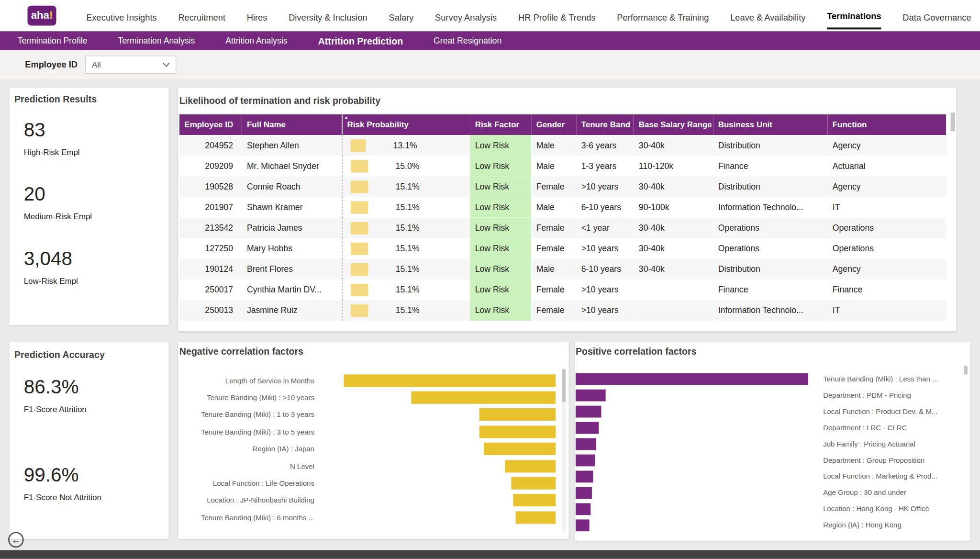 This screenshot has height=559, width=980. What do you see at coordinates (16, 540) in the screenshot?
I see `back-button: ←` at bounding box center [16, 540].